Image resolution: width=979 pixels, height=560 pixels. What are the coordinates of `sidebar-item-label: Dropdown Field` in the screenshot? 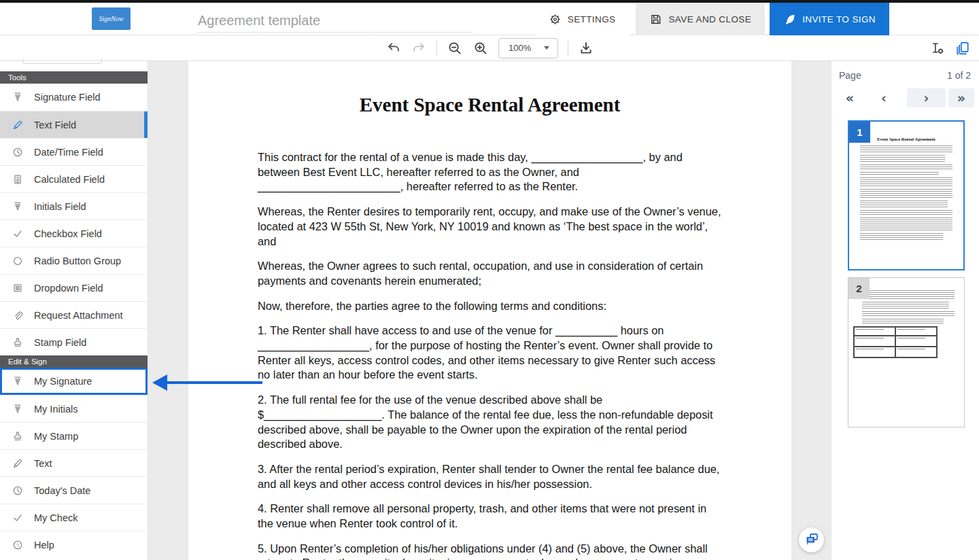 It's located at (69, 288).